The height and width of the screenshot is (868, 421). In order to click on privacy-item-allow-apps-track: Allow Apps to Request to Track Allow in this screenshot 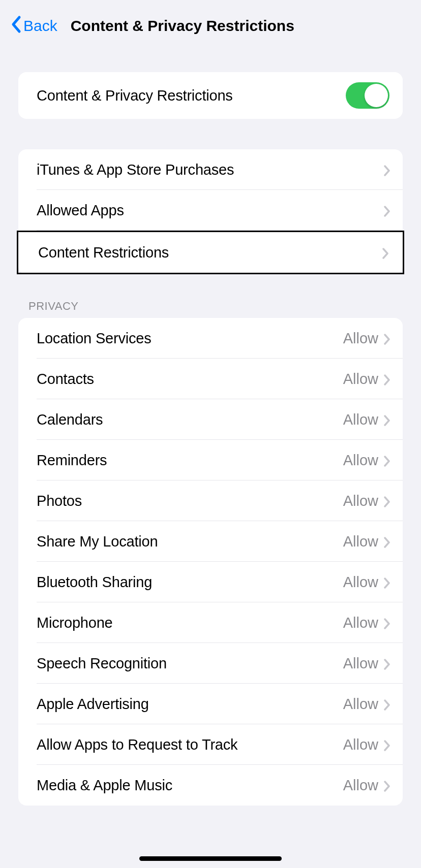, I will do `click(211, 745)`.